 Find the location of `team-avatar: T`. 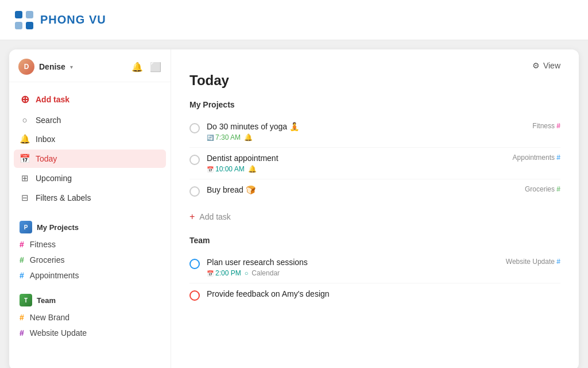

team-avatar: T is located at coordinates (26, 300).